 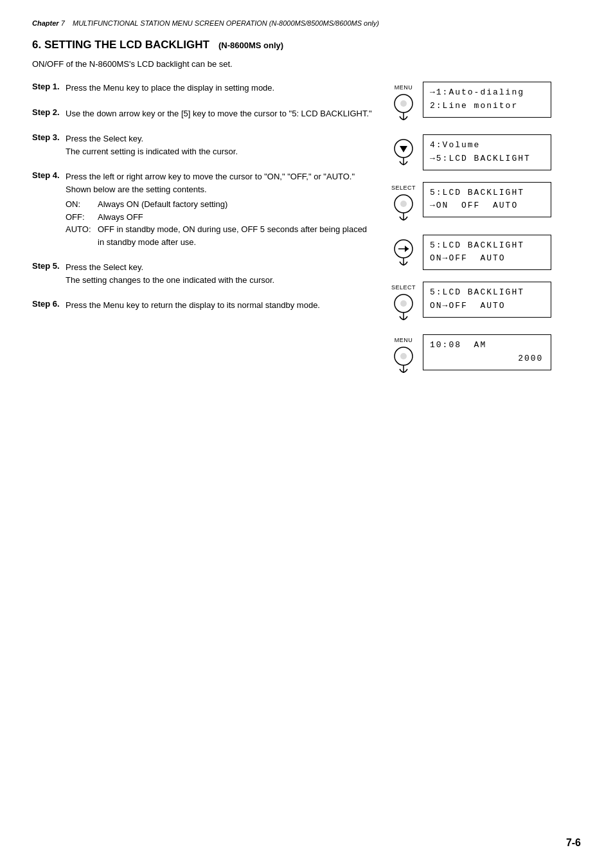 What do you see at coordinates (37, 45) in the screenshot?
I see `section-number: 6.` at bounding box center [37, 45].